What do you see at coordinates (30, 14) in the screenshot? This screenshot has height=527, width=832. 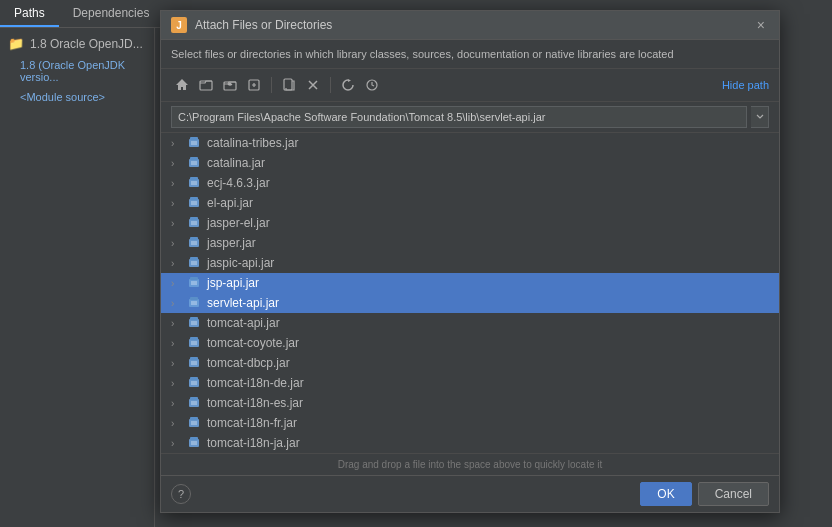 I see `tab-paths: Paths` at bounding box center [30, 14].